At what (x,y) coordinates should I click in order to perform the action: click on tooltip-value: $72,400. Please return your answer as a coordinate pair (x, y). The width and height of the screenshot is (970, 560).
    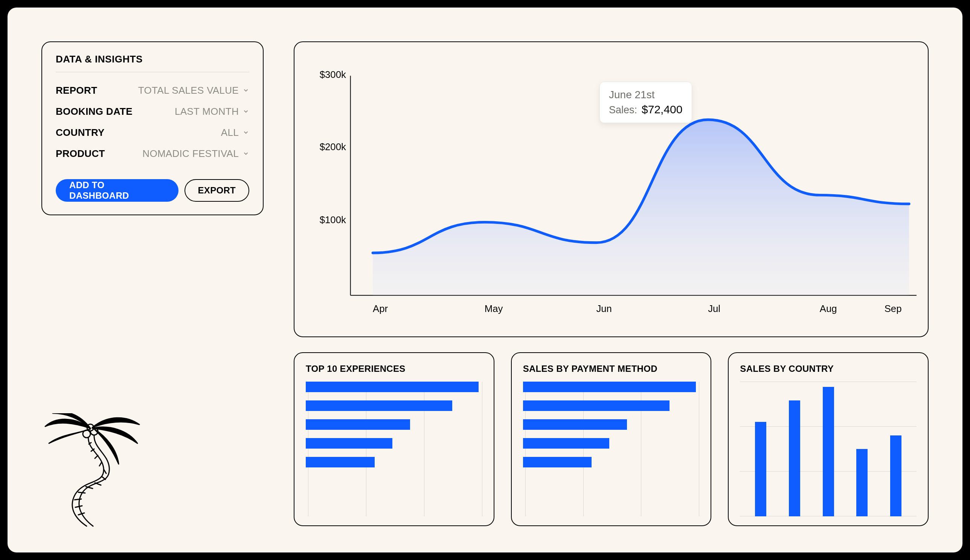
    Looking at the image, I should click on (662, 109).